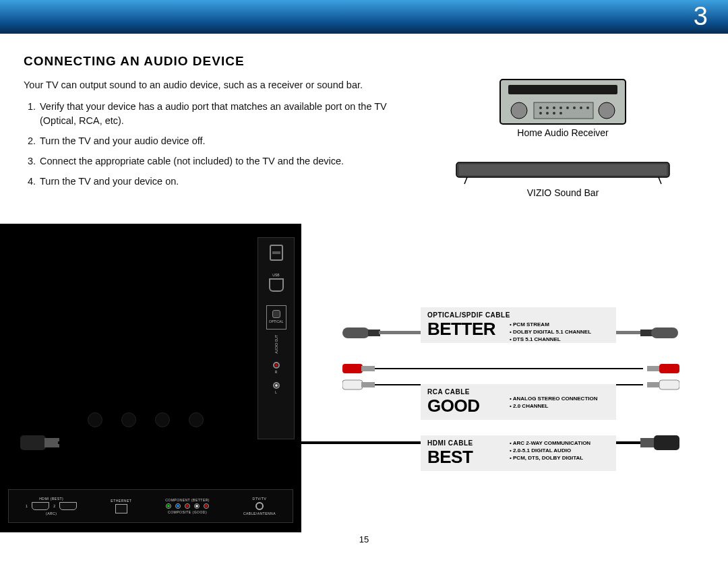  I want to click on step-item: Turn the TV and your device on., so click(230, 181).